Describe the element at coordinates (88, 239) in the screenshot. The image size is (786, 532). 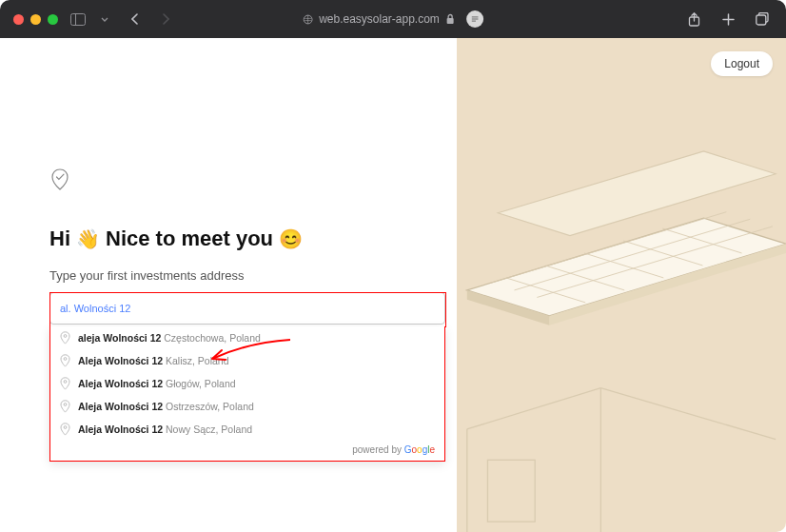
I see `waving-hand-icon: 👋` at that location.